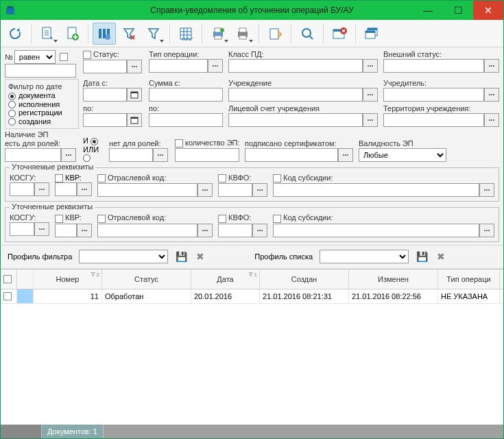  I want to click on uchr-input, so click(296, 95).